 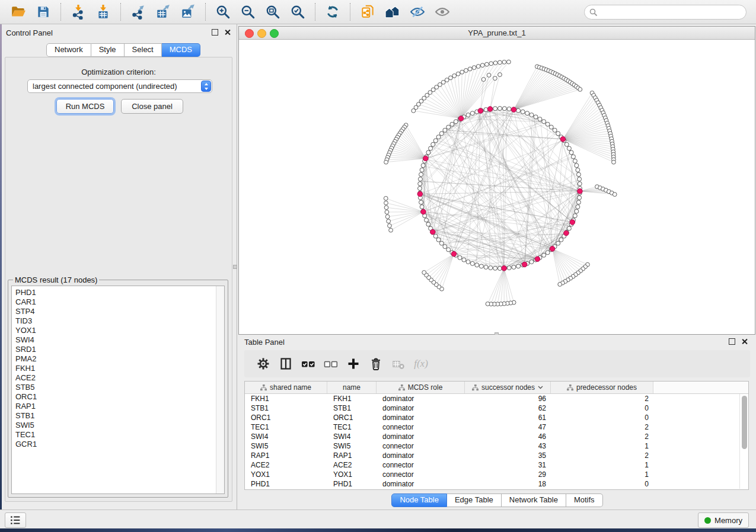 What do you see at coordinates (188, 12) in the screenshot?
I see `export-image-icon` at bounding box center [188, 12].